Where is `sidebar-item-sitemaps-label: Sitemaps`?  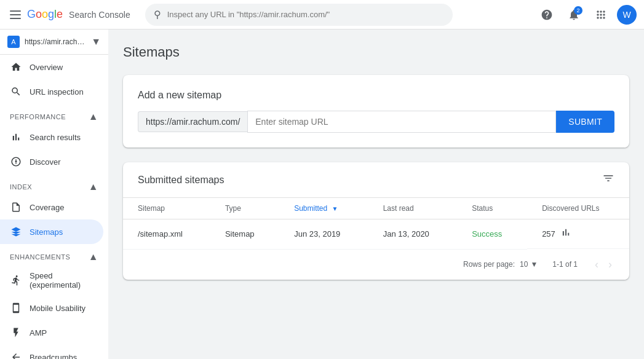 sidebar-item-sitemaps-label: Sitemaps is located at coordinates (46, 232).